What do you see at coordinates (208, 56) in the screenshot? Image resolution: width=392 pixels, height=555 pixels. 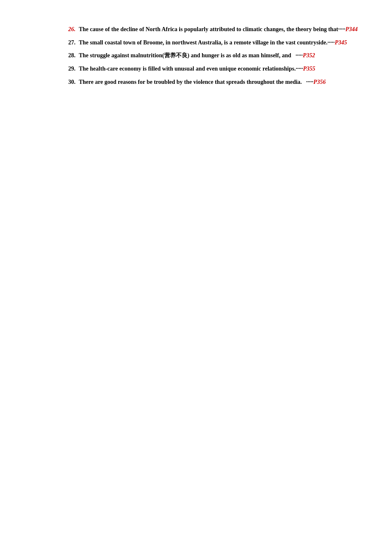 I see `content-list: 26. The cause of the decline of North Af…` at bounding box center [208, 56].